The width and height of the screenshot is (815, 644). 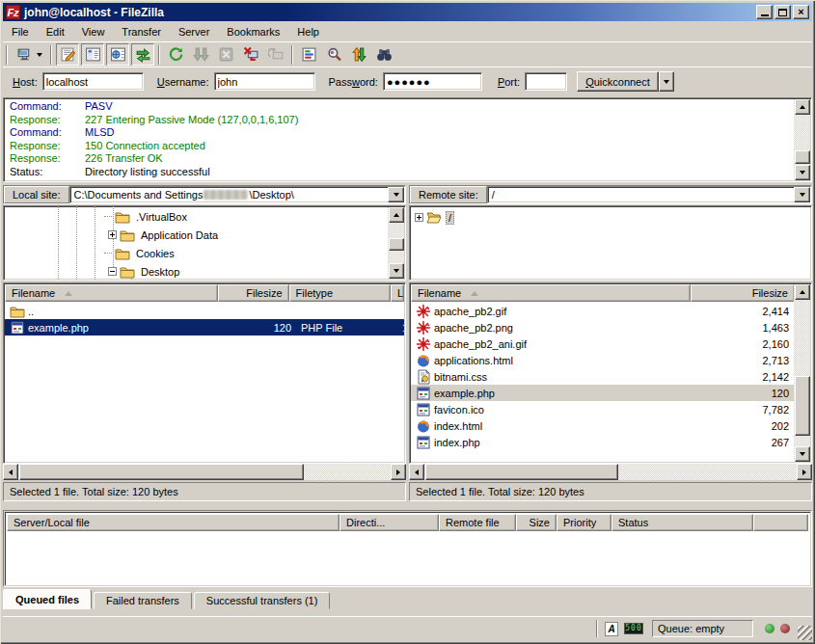 I want to click on file-row: index.php 267, so click(x=602, y=442).